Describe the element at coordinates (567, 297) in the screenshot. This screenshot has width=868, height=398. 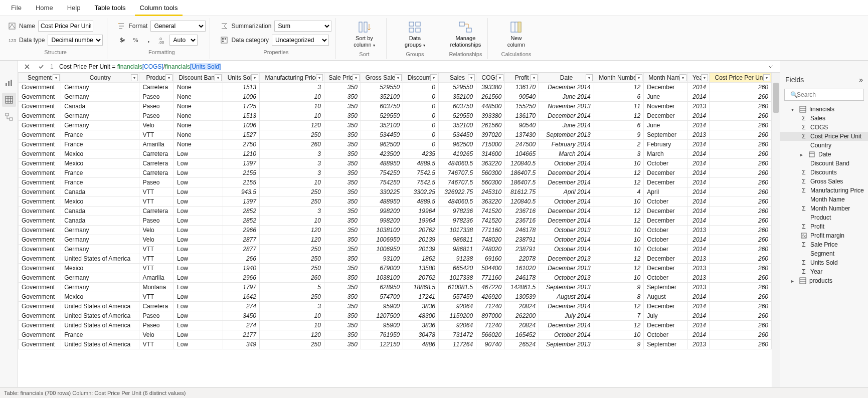
I see `table-cell: August 2014` at that location.